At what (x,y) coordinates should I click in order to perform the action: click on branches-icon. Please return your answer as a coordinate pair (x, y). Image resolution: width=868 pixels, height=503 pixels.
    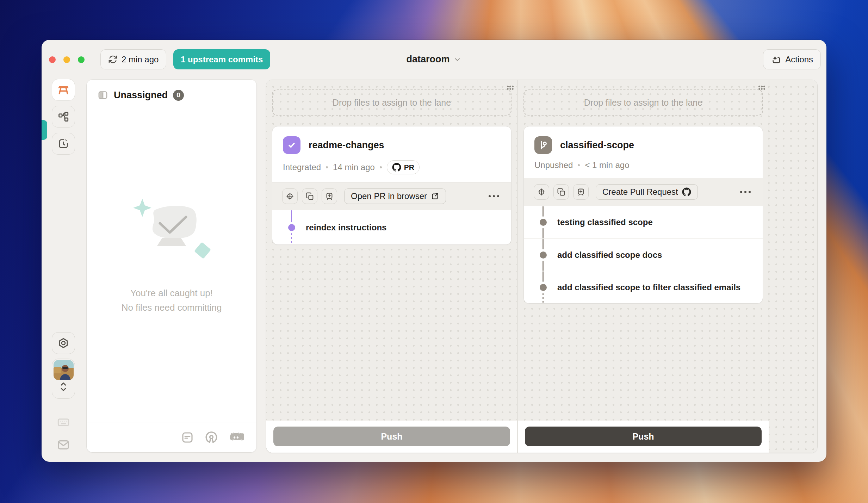
    Looking at the image, I should click on (63, 117).